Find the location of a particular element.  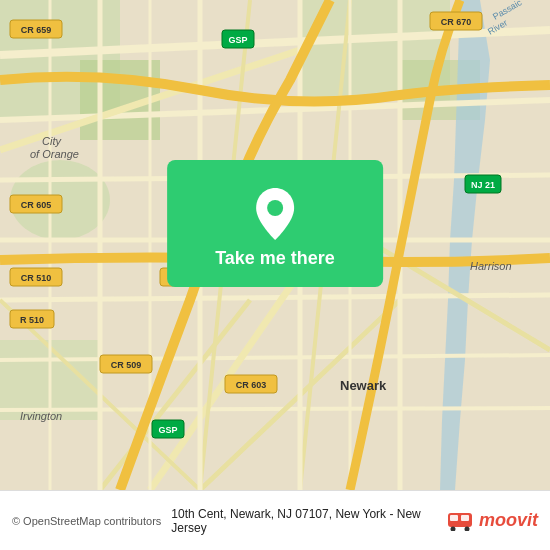

svg-text: CR 509 is located at coordinates (126, 365).